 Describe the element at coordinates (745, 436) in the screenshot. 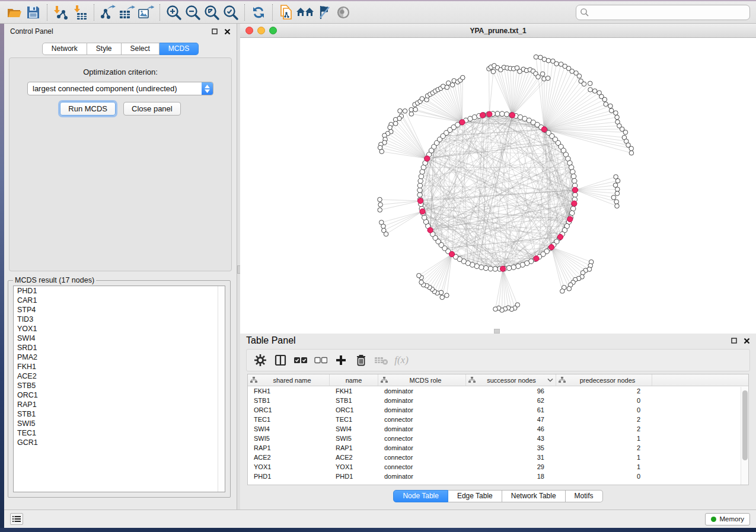

I see `table-scrollbar` at that location.